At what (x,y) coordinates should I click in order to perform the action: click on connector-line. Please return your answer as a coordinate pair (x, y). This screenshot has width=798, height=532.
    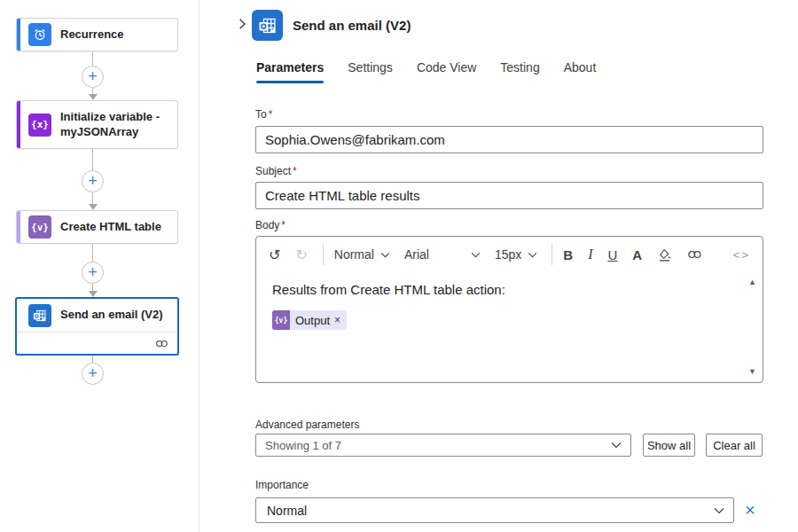
    Looking at the image, I should click on (92, 359).